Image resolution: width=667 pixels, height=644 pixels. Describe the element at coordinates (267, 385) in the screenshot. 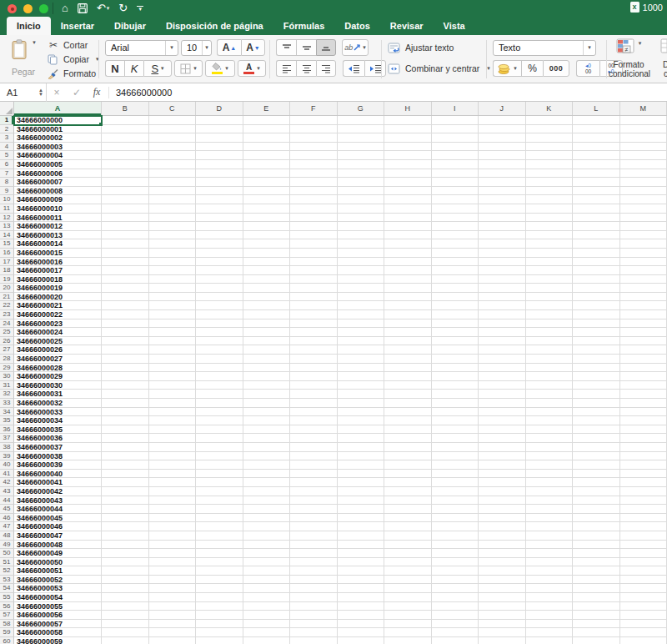

I see `cell-e31` at that location.